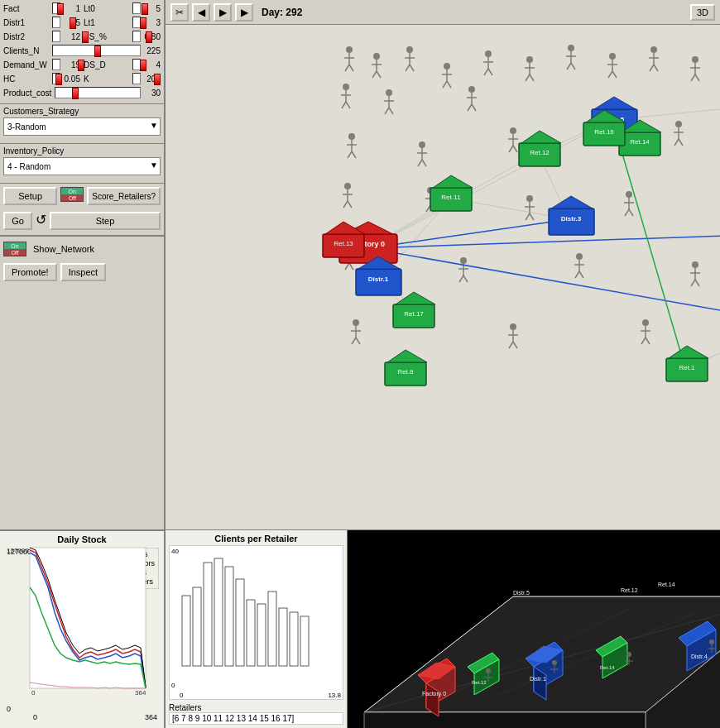 This screenshot has height=728, width=720. What do you see at coordinates (137, 65) in the screenshot?
I see `ds-slider` at bounding box center [137, 65].